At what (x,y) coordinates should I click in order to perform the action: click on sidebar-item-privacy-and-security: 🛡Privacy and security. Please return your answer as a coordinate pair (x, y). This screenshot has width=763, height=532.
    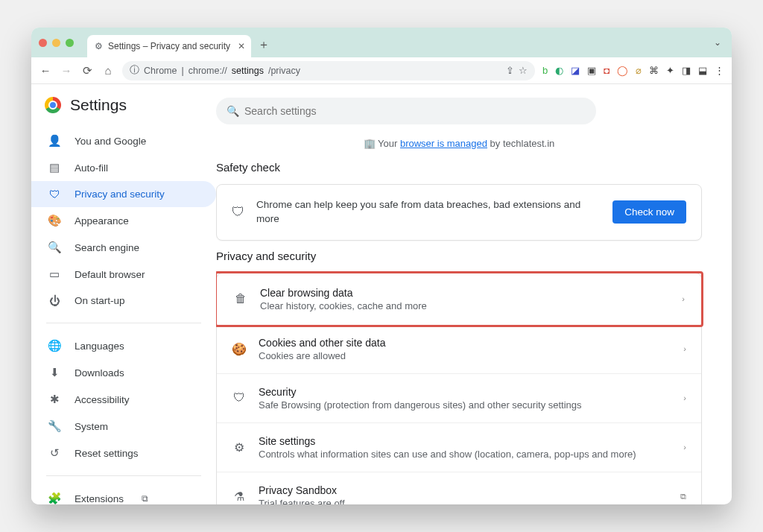
    Looking at the image, I should click on (124, 194).